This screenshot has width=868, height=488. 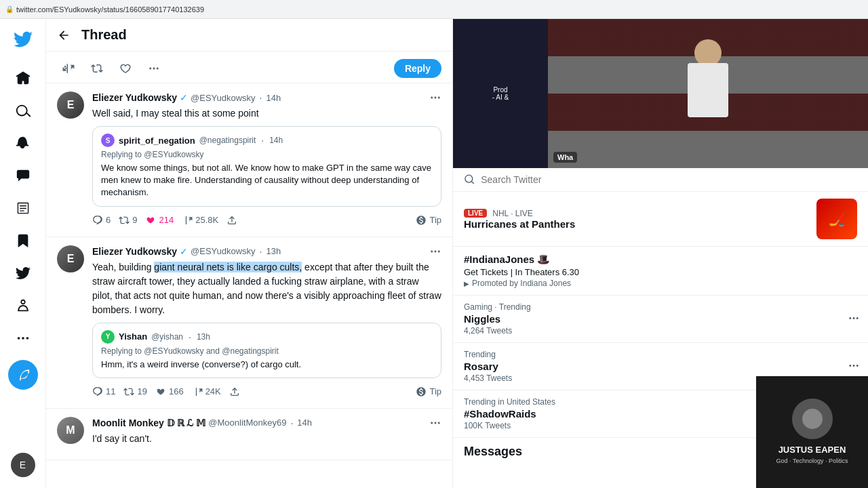 What do you see at coordinates (267, 439) in the screenshot?
I see `tweet-text: I'd say it can't.` at bounding box center [267, 439].